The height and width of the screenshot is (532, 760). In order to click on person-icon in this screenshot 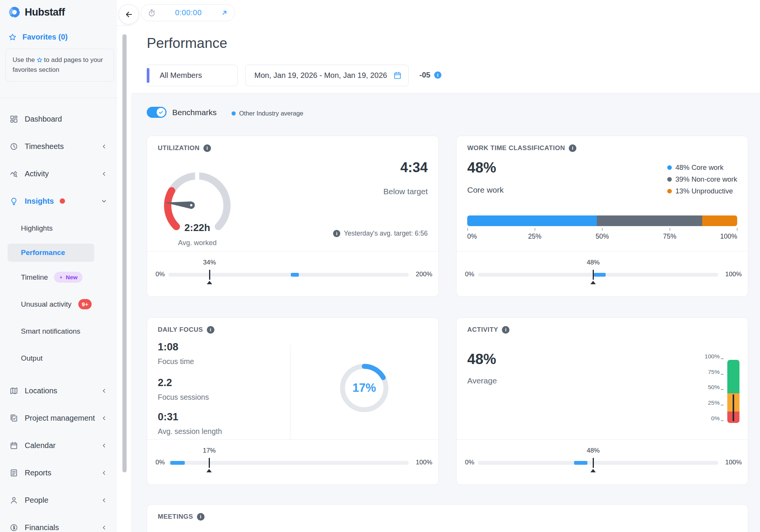, I will do `click(14, 500)`.